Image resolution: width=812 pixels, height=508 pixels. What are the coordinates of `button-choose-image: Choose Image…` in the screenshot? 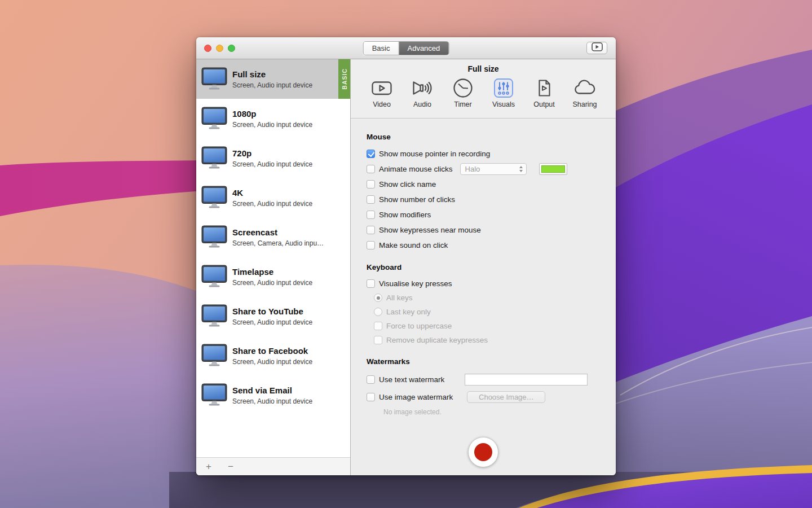 It's located at (506, 397).